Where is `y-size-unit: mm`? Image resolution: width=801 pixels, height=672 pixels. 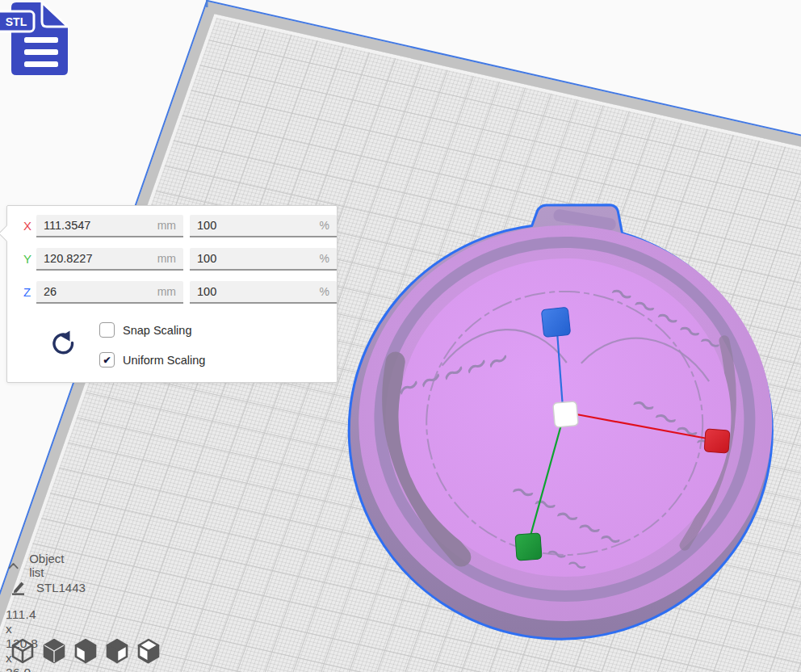 y-size-unit: mm is located at coordinates (166, 258).